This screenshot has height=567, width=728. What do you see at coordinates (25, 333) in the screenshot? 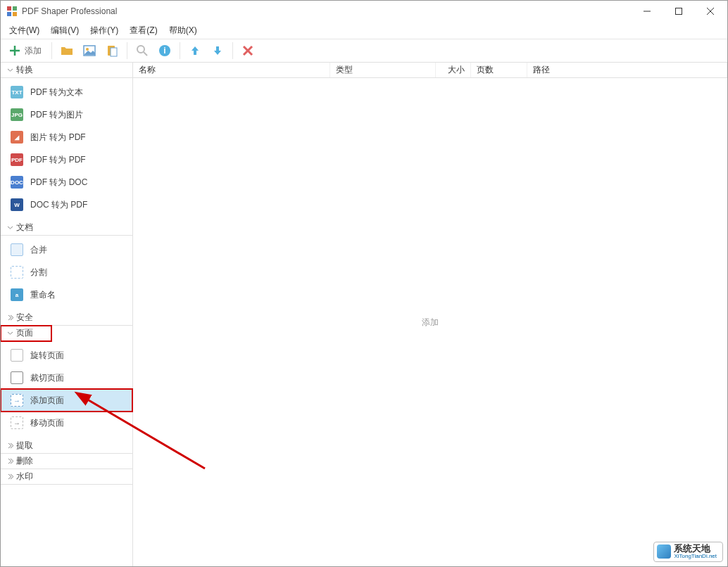
I see `category-label: 页面` at bounding box center [25, 333].